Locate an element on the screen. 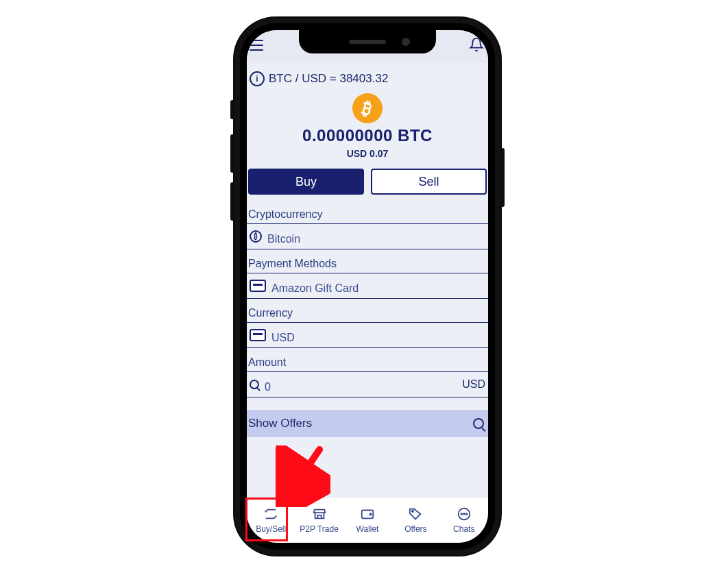  chat-icon is located at coordinates (464, 514).